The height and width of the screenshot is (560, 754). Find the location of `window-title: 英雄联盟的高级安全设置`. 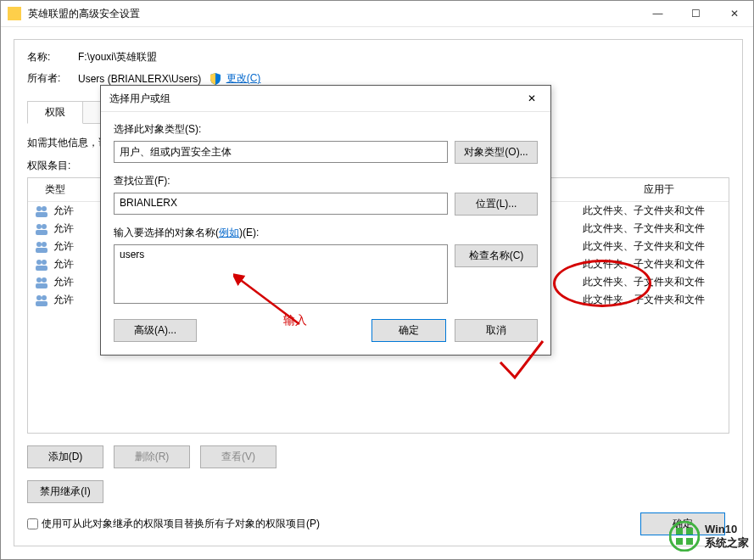

window-title: 英雄联盟的高级安全设置 is located at coordinates (333, 14).